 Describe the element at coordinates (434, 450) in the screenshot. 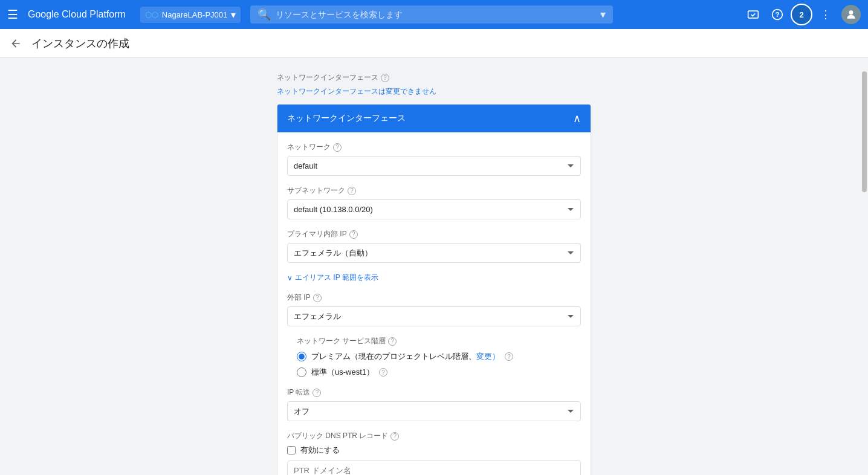

I see `dns-ptr-enable-checkbox-row: 有効にする` at that location.